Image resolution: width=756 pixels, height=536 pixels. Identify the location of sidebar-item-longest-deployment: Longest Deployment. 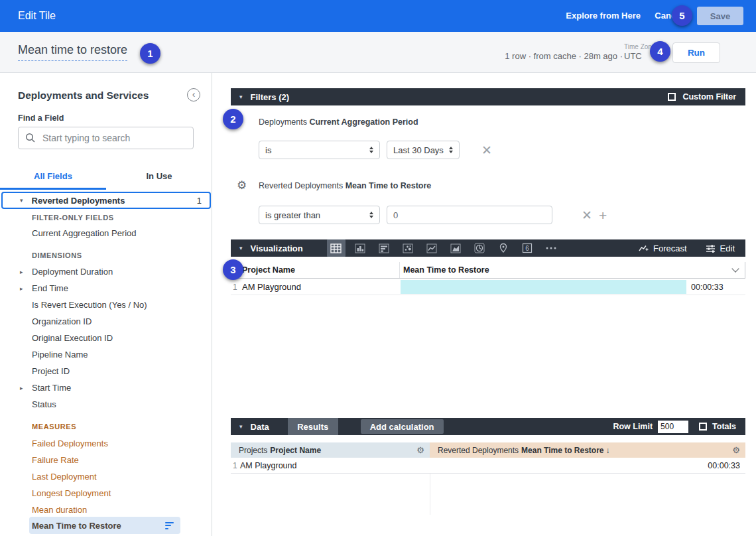
(72, 494).